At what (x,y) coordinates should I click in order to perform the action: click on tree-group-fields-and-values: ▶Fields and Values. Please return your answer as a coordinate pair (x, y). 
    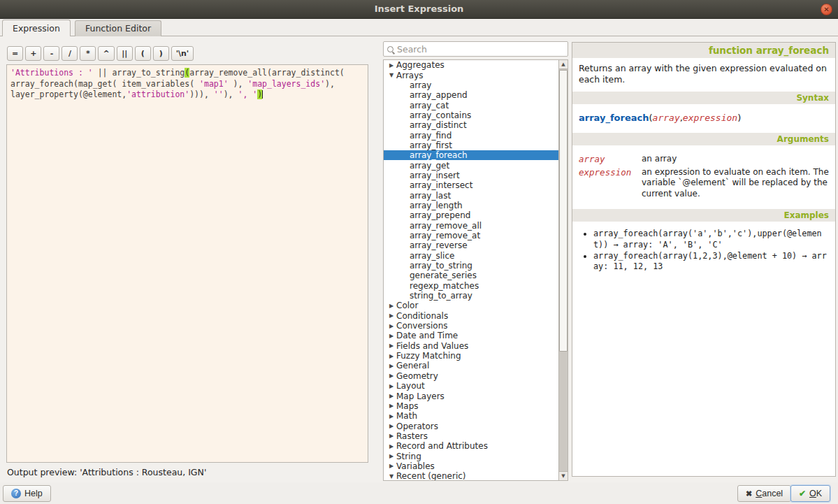
    Looking at the image, I should click on (475, 346).